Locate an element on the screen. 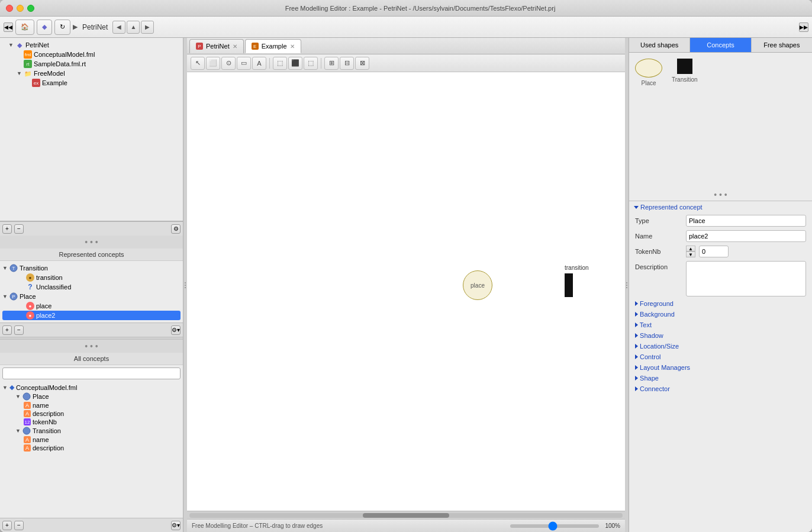  rp-layout-managers: Layout Managers is located at coordinates (721, 367).